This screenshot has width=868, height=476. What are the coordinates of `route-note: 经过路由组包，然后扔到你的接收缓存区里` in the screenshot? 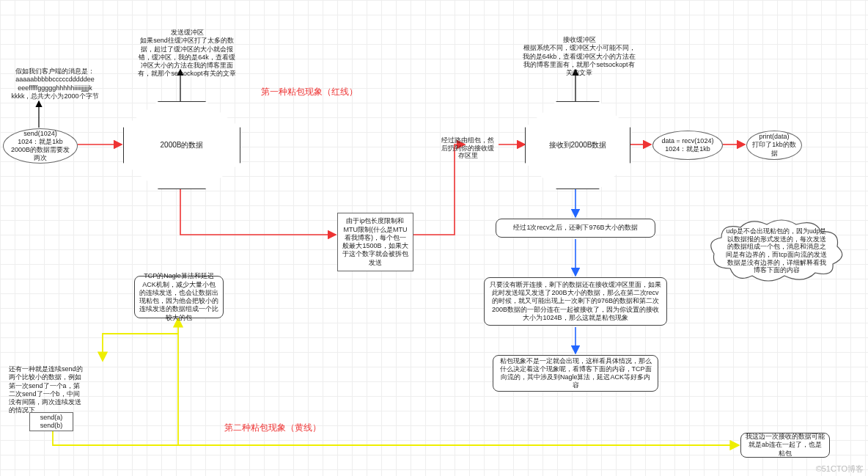 It's located at (468, 148).